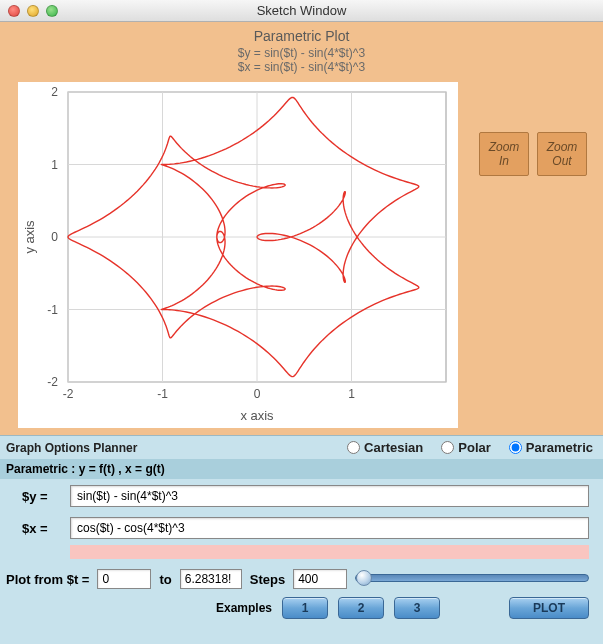 This screenshot has width=603, height=644. Describe the element at coordinates (302, 11) in the screenshot. I see `titlebar: Sketch Window` at that location.